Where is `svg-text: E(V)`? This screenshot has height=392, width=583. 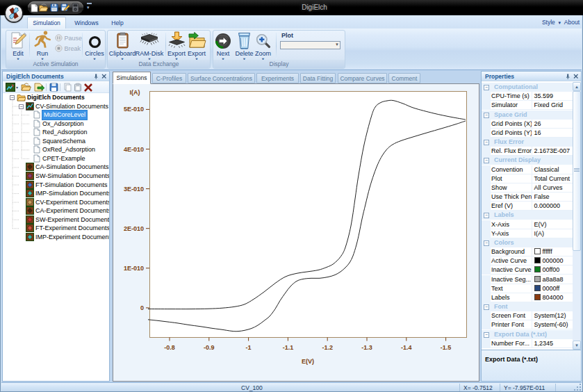 svg-text: E(V) is located at coordinates (308, 361).